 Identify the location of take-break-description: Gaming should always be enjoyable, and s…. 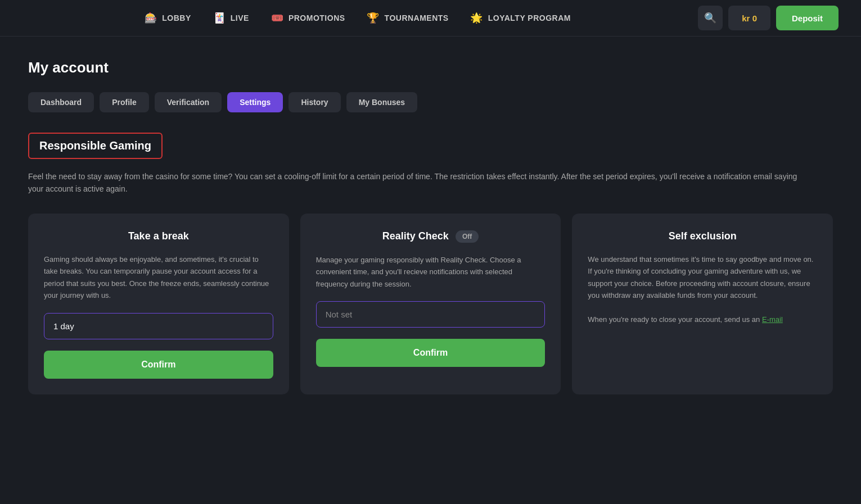
(159, 278).